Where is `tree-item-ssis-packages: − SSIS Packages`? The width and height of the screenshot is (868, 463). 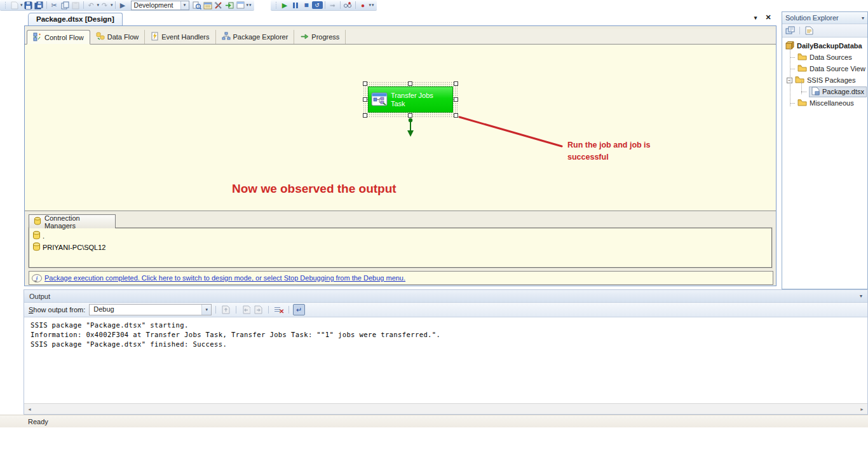 tree-item-ssis-packages: − SSIS Packages is located at coordinates (825, 80).